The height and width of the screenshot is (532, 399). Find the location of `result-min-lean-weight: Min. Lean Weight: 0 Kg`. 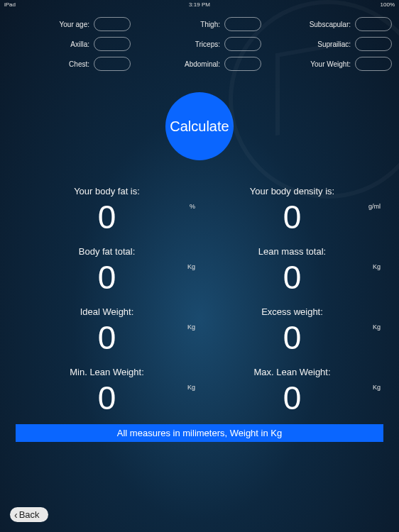

result-min-lean-weight: Min. Lean Weight: 0 Kg is located at coordinates (106, 390).